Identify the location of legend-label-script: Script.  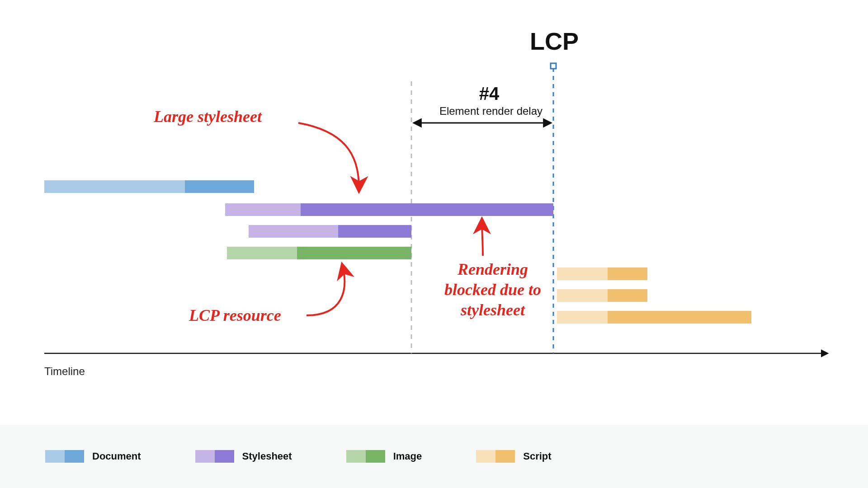
(537, 456).